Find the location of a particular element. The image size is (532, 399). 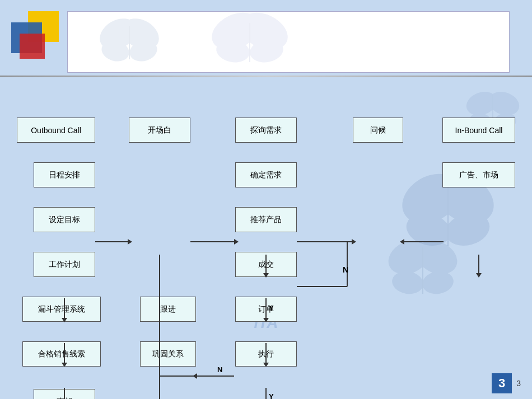

svg-text: Y is located at coordinates (271, 396).